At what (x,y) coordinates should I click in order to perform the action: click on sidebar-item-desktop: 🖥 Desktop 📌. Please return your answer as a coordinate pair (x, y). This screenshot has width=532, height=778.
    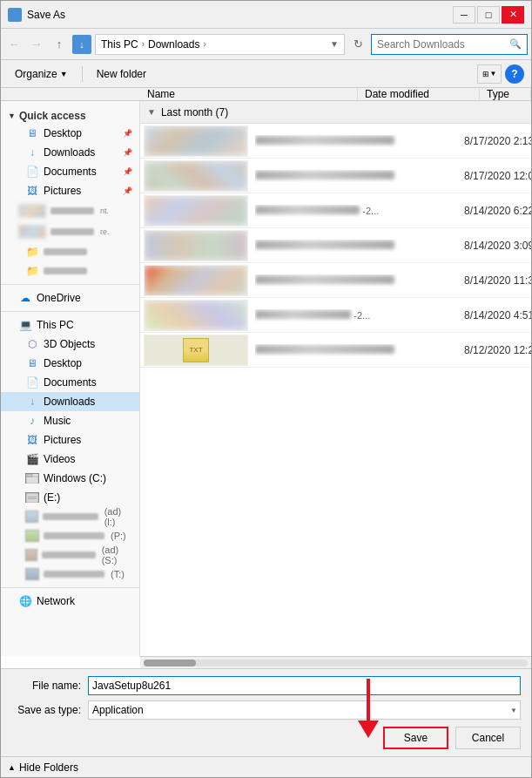
    Looking at the image, I should click on (70, 133).